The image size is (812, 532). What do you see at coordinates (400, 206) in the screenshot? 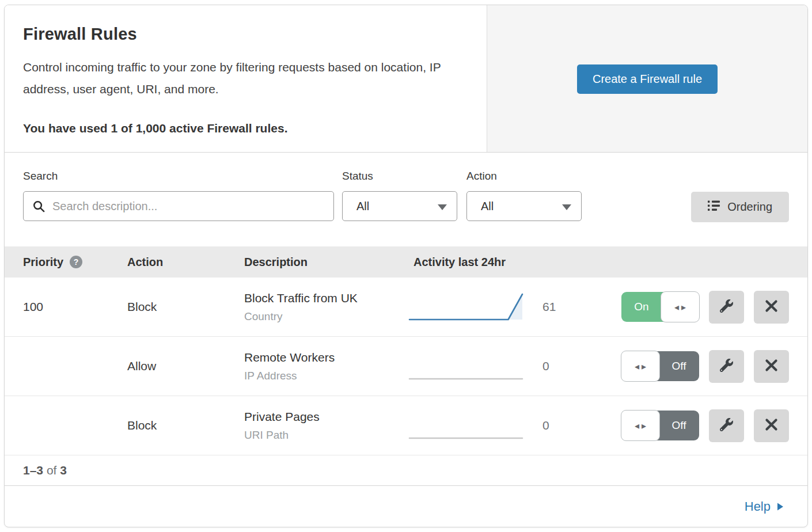
I see `status-select: All` at bounding box center [400, 206].